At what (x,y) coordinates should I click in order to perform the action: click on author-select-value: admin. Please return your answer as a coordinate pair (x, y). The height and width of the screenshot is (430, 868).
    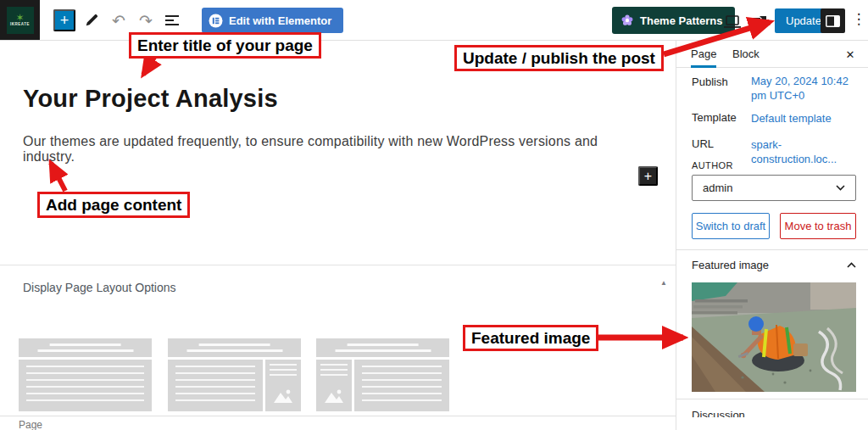
    Looking at the image, I should click on (717, 188).